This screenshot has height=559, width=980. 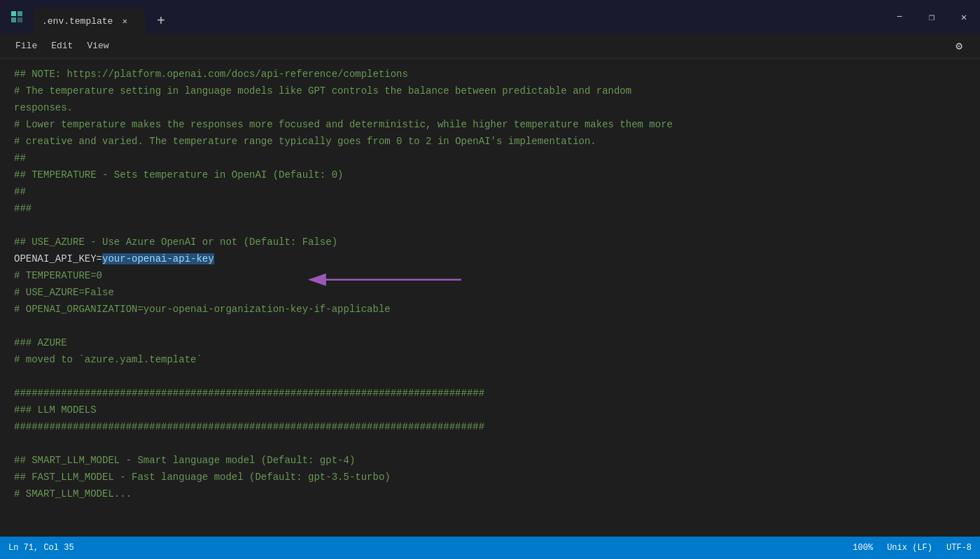 I want to click on code-line: # TEMPERATURE=0, so click(x=490, y=276).